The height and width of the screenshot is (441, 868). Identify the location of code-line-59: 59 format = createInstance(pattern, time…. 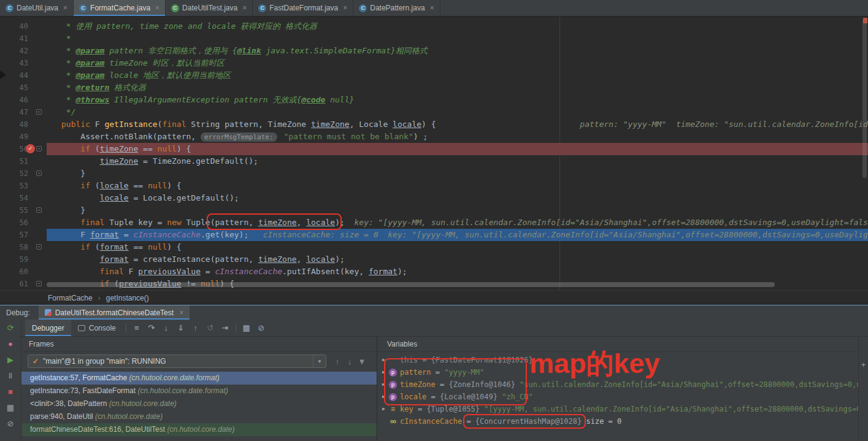
(434, 259).